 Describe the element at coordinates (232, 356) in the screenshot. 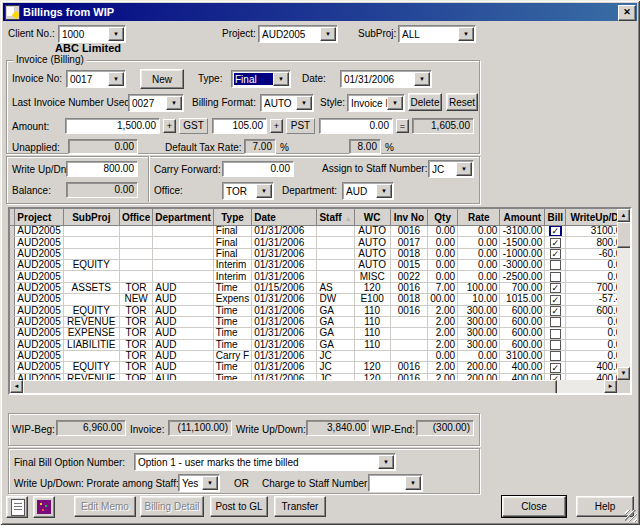

I see `grid-cell: Carry F` at that location.